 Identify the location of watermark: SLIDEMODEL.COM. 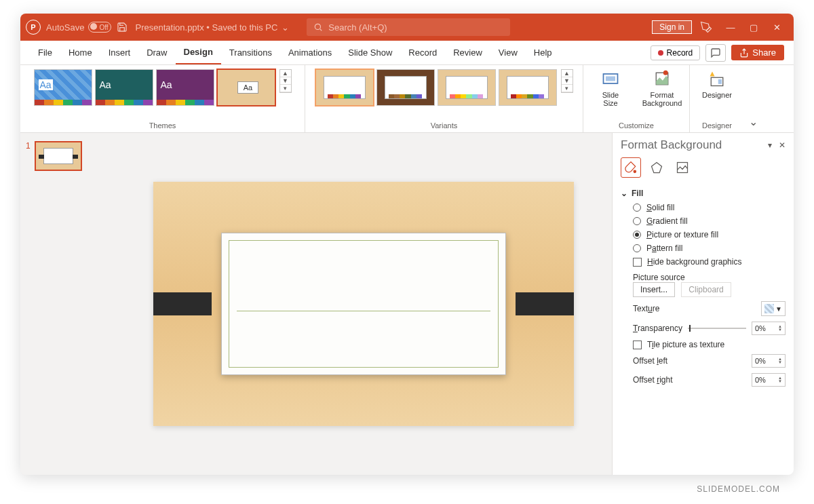
(397, 489).